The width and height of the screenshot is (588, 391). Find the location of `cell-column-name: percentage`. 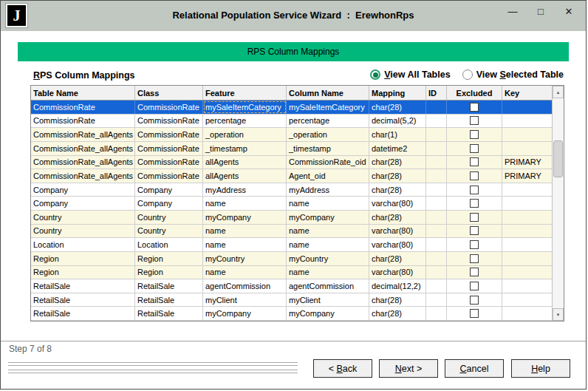

cell-column-name: percentage is located at coordinates (328, 121).